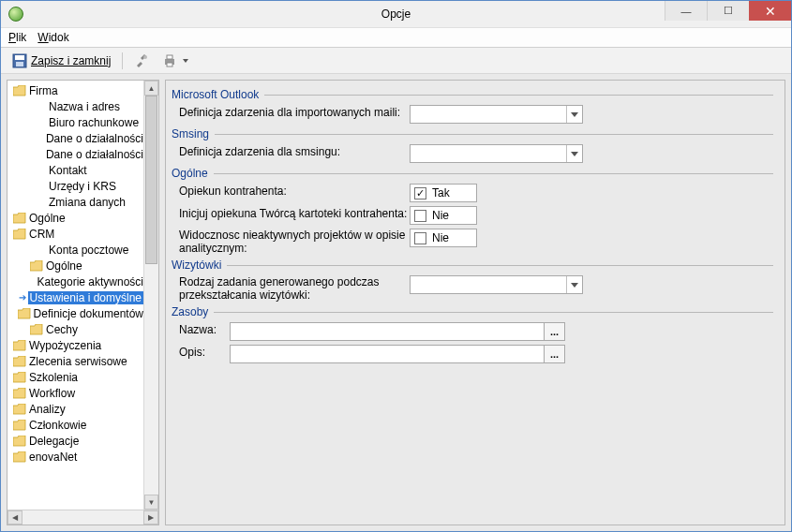  I want to click on ogolne-field1-value: Tak, so click(441, 193).